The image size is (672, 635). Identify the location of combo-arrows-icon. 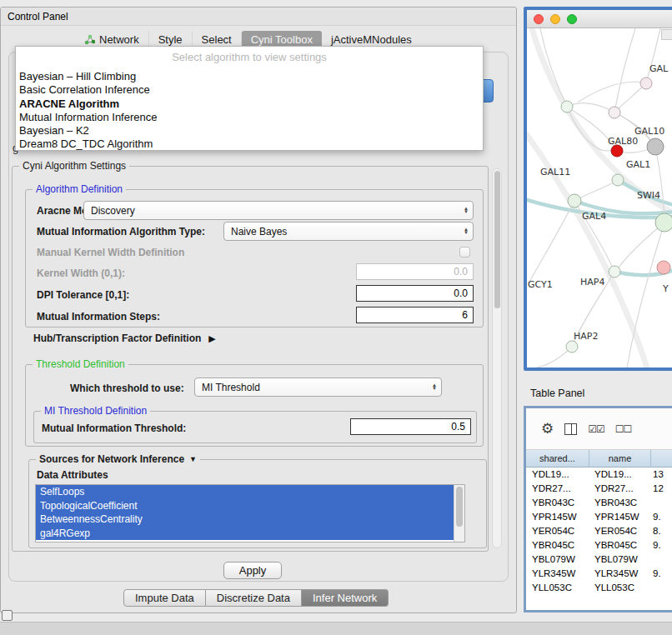
(466, 232).